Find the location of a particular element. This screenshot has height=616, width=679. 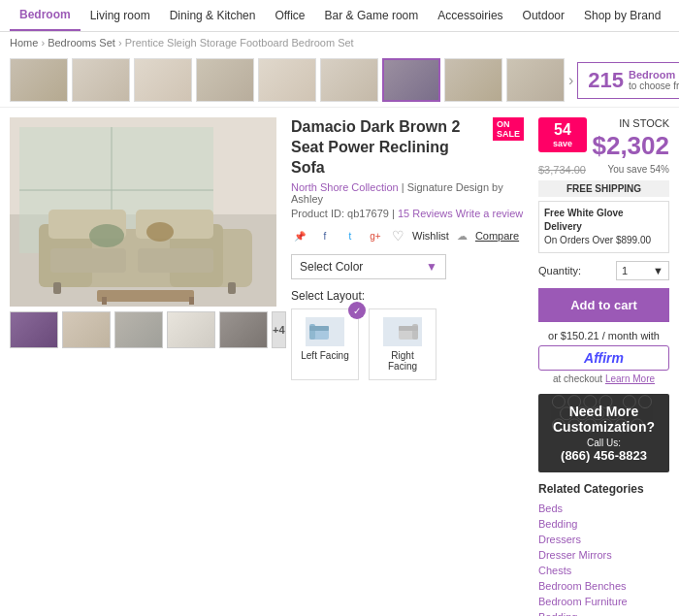

breadcrumb-home: Home is located at coordinates (23, 43).